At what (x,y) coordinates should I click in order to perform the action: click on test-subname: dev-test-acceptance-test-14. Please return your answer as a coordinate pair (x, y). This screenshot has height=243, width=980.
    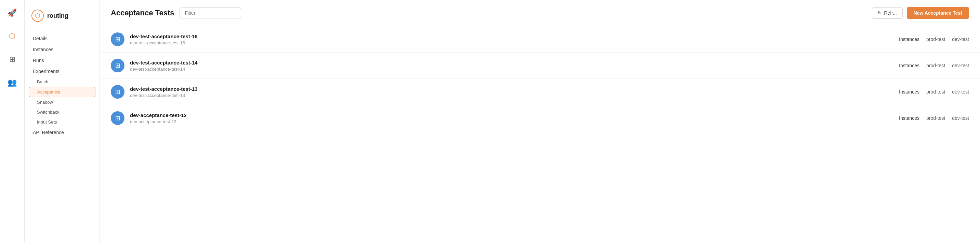
    Looking at the image, I should click on (514, 69).